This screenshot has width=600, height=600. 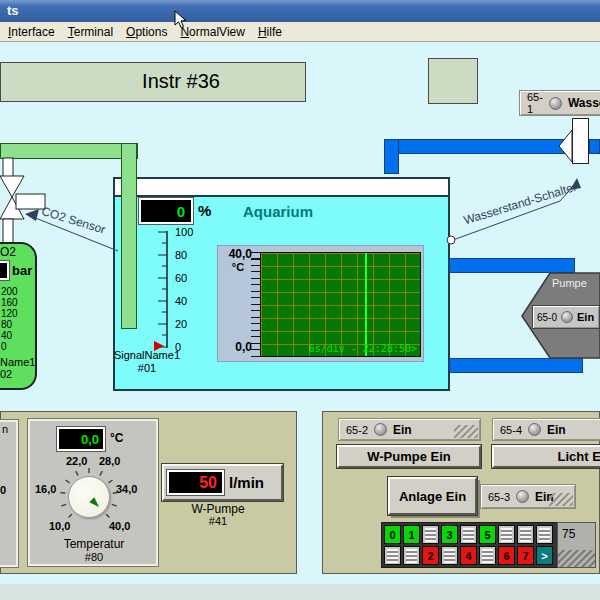 What do you see at coordinates (392, 534) in the screenshot?
I see `io-button-0-top: 0` at bounding box center [392, 534].